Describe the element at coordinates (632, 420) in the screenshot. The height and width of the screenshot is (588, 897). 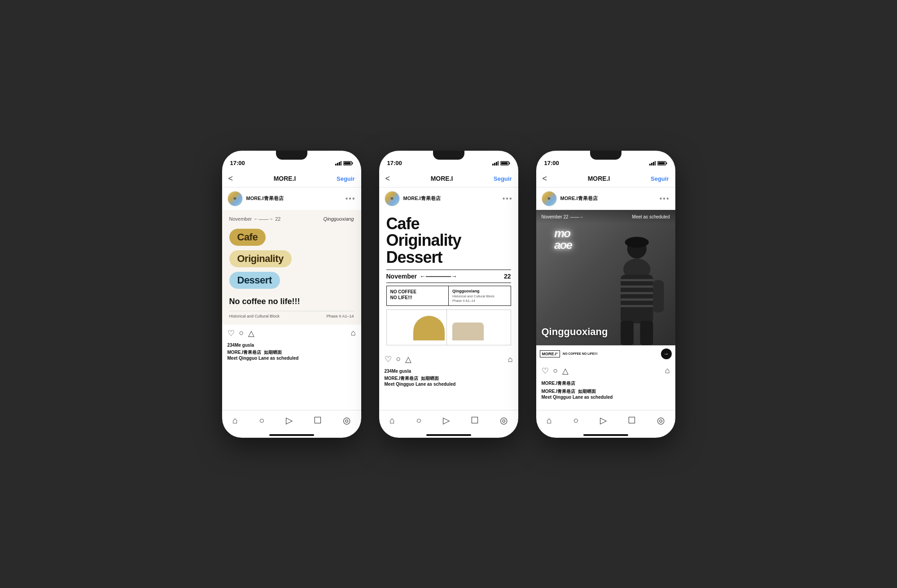
I see `shop-nav-3: ☐` at that location.